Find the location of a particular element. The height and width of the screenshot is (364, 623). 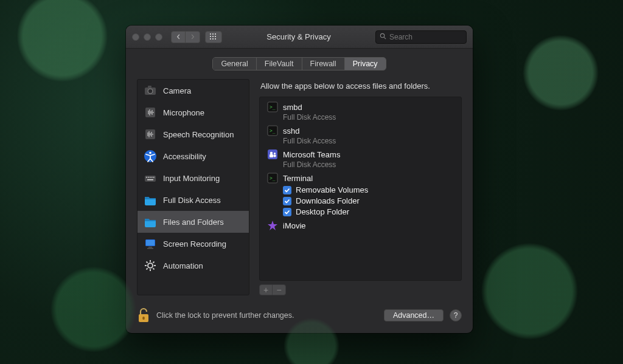

sidebar-item-accessibility: Accessibility is located at coordinates (193, 156).